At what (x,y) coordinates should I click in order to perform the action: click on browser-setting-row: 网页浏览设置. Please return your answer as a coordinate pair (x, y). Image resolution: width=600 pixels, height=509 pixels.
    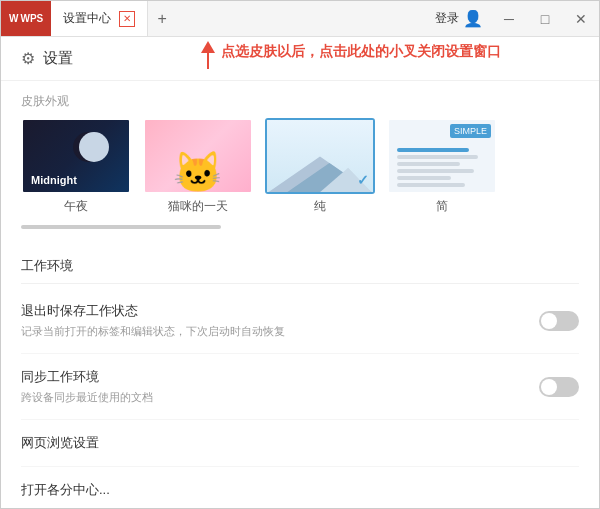
    Looking at the image, I should click on (300, 444).